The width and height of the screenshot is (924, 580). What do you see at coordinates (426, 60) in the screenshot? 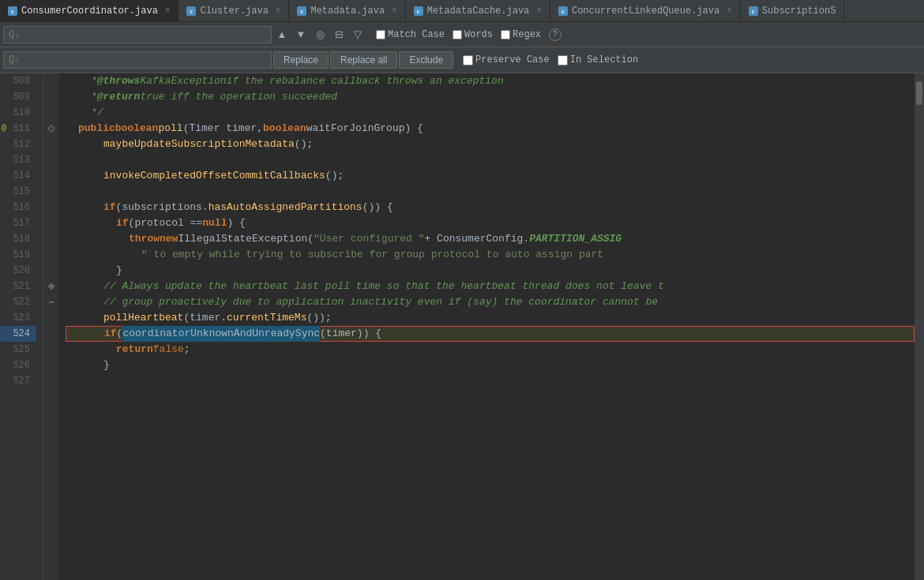
I see `exclude-button: Exclude` at bounding box center [426, 60].